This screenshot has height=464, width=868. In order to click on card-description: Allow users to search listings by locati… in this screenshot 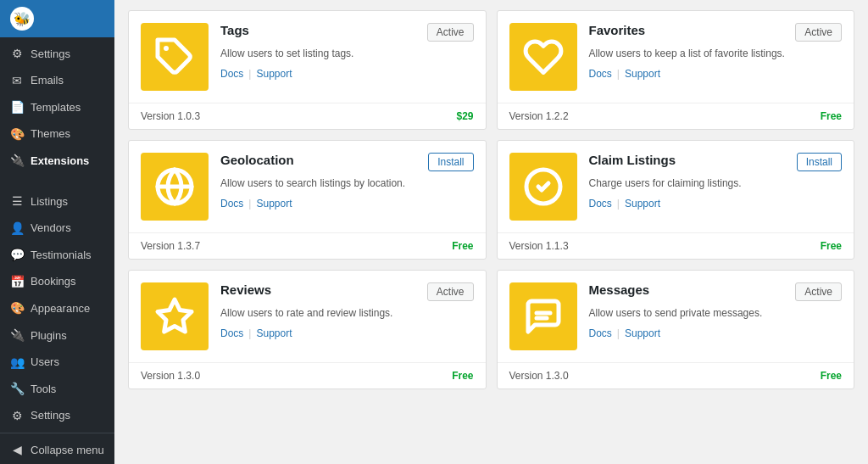, I will do `click(348, 183)`.